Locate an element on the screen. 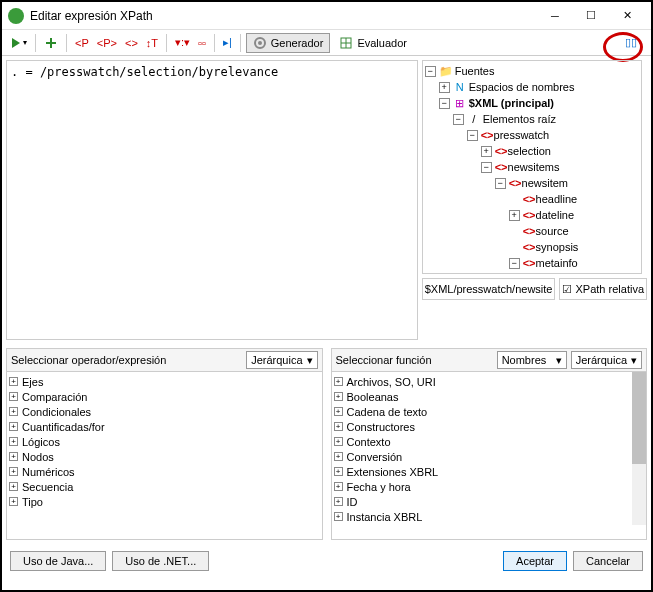 This screenshot has height=592, width=653. path-text: $XML/presswatch/newsite is located at coordinates (489, 289).